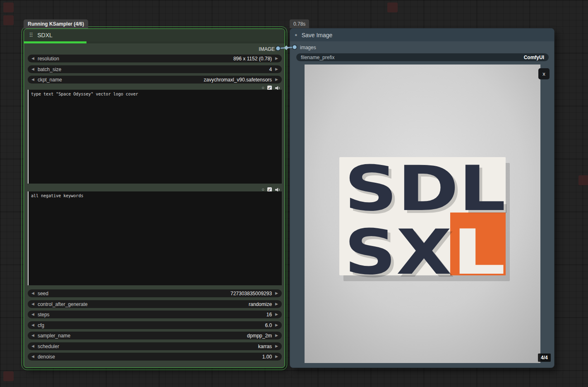  I want to click on sdxl-node-title: SDXL, so click(45, 35).